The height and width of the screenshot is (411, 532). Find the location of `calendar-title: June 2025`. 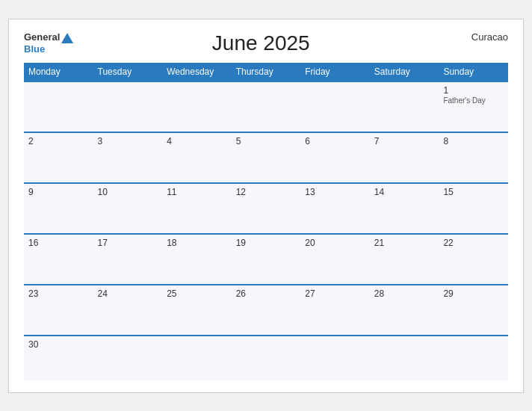

calendar-title: June 2025 is located at coordinates (261, 43).